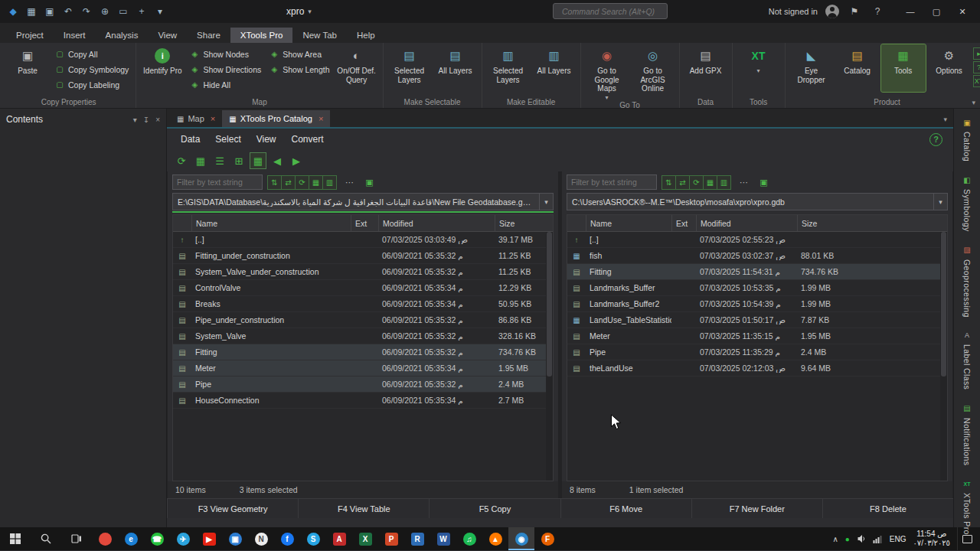  I want to click on forward-icon: ▶, so click(296, 161).